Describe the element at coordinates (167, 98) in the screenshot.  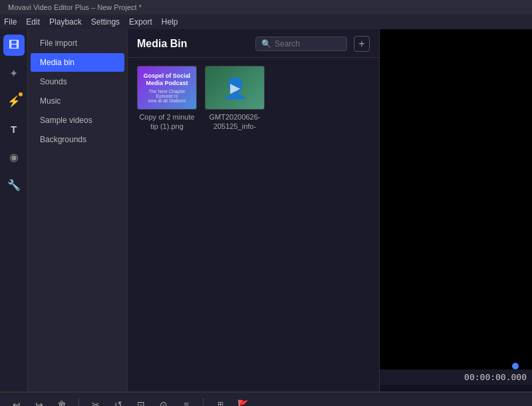
I see `media-item-0: Gospel of SocialMedia Podcast The Next C…` at that location.